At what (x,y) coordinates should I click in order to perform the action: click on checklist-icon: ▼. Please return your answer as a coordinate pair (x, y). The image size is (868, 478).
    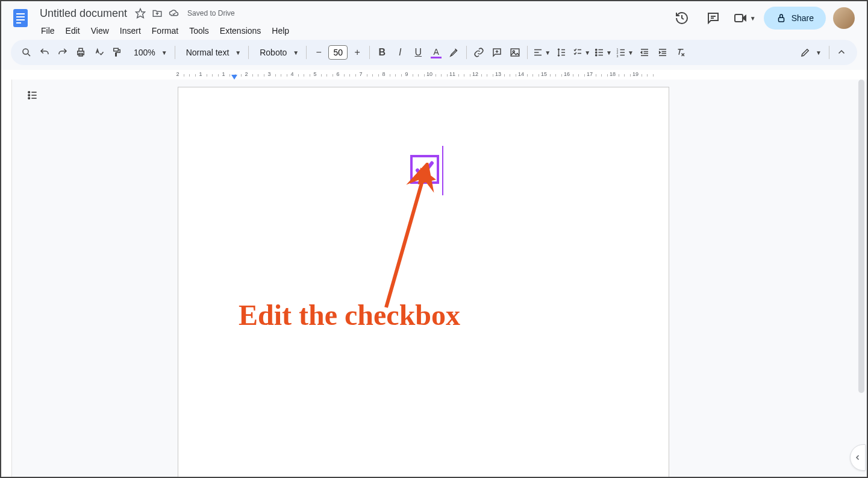
    Looking at the image, I should click on (581, 52).